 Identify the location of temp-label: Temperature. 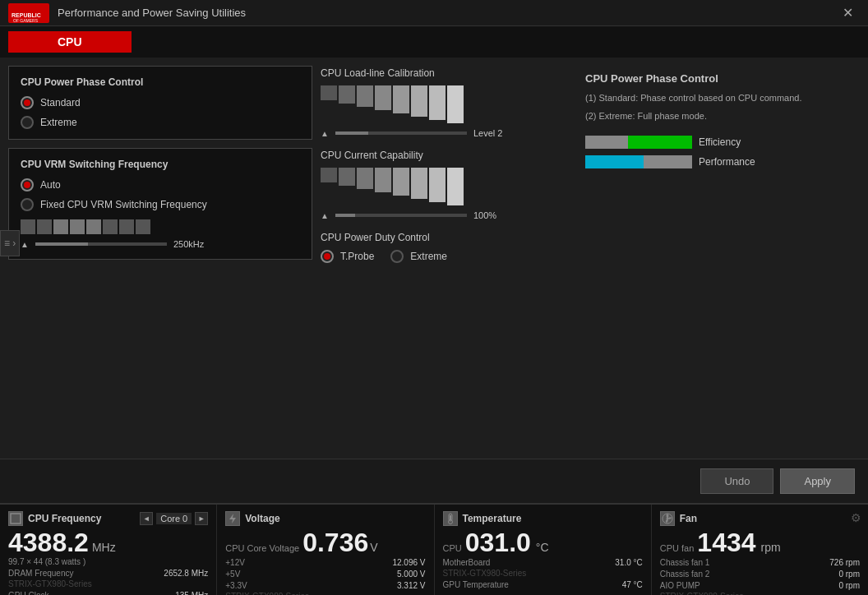
(492, 519).